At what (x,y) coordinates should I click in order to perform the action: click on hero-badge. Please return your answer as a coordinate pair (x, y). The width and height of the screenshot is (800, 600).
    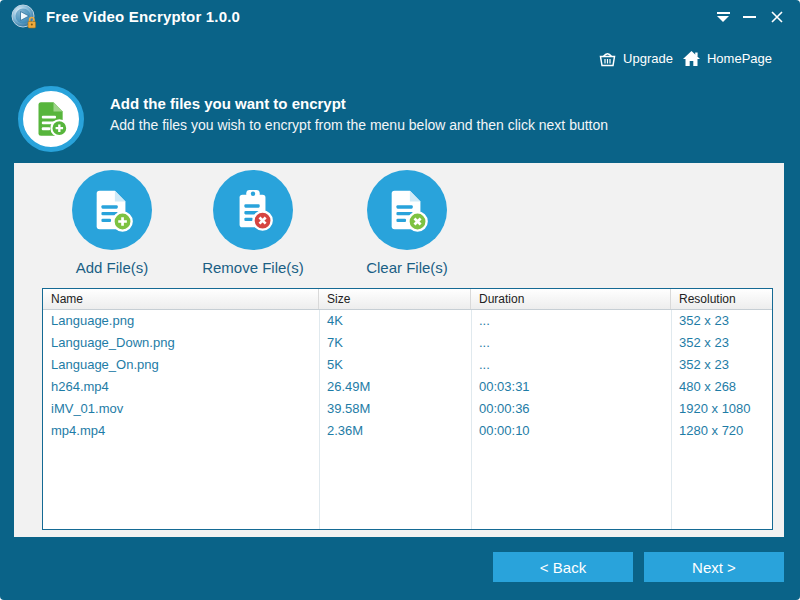
    Looking at the image, I should click on (51, 119).